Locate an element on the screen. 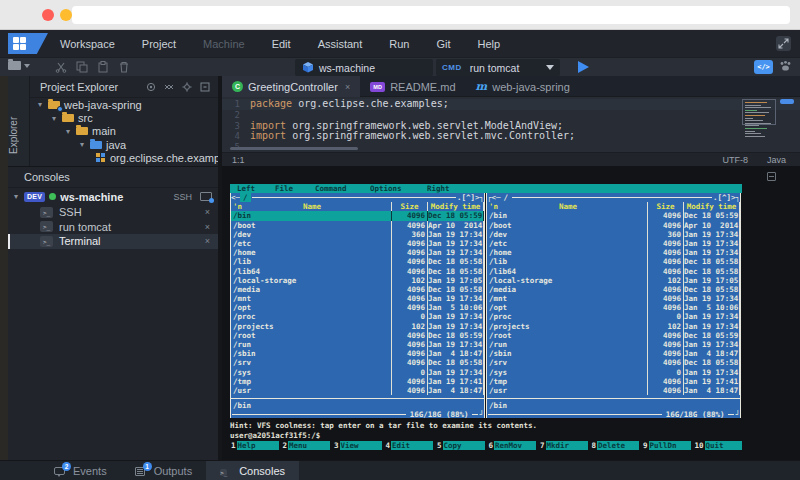 The width and height of the screenshot is (800, 480). code-view-button: </> is located at coordinates (764, 67).